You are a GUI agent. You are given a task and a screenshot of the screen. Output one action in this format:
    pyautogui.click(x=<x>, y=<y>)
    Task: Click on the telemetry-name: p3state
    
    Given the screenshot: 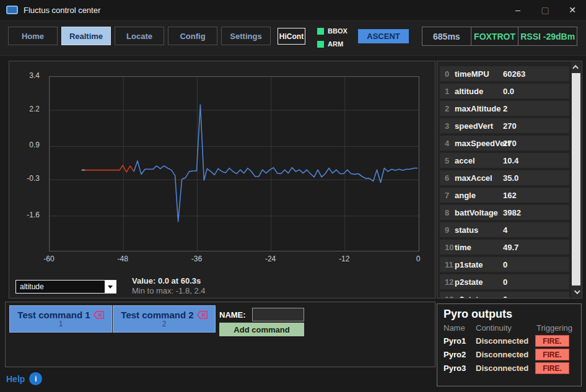 What is the action you would take?
    pyautogui.click(x=479, y=297)
    